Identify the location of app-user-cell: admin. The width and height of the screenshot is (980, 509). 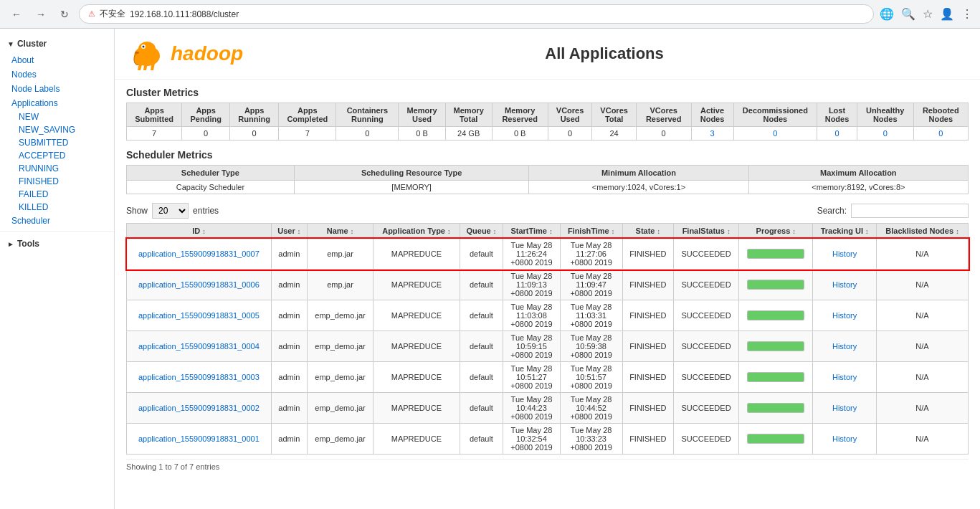
(289, 347).